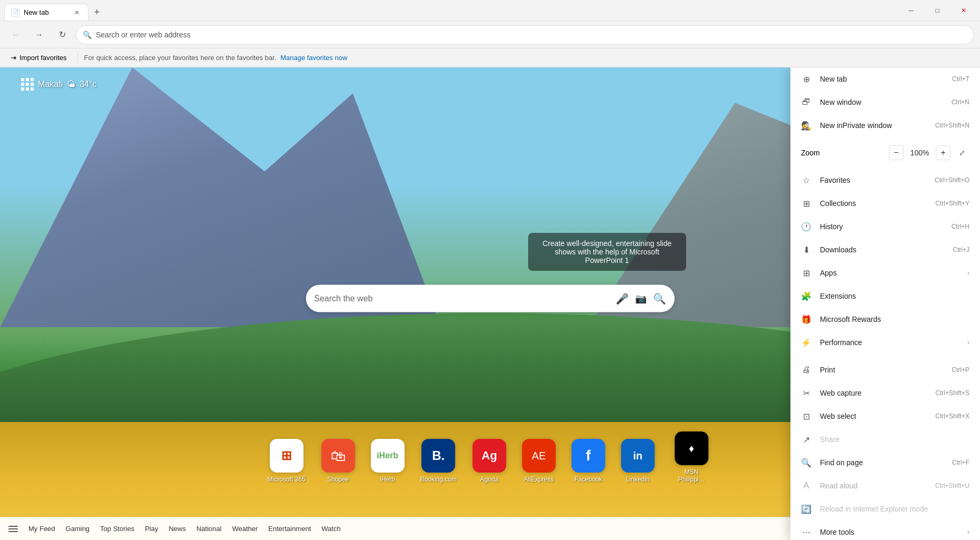 The image size is (980, 540). I want to click on menu-item-downloads: ⬇ Downloads Ctrl+J, so click(885, 250).